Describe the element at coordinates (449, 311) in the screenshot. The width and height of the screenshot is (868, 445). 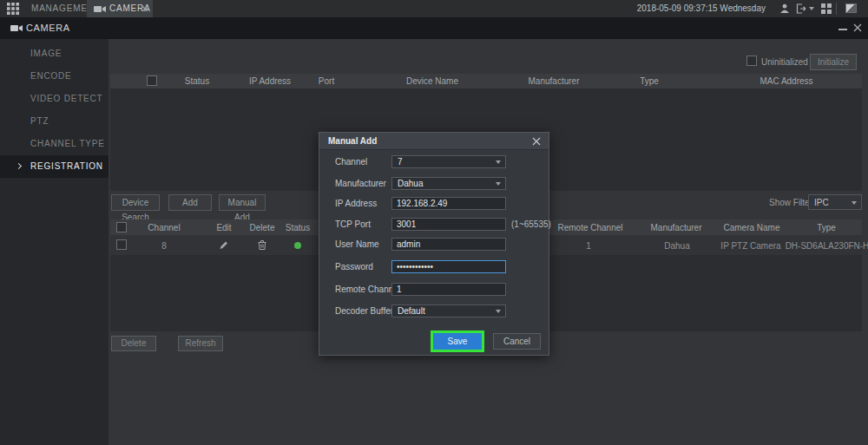
I see `decoder-buffer-select: Default` at that location.